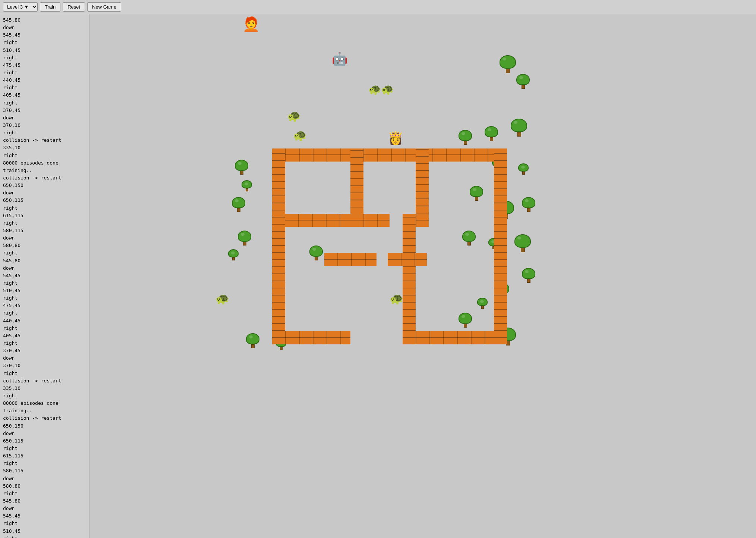 Image resolution: width=756 pixels, height=538 pixels. I want to click on train-button: Train, so click(50, 7).